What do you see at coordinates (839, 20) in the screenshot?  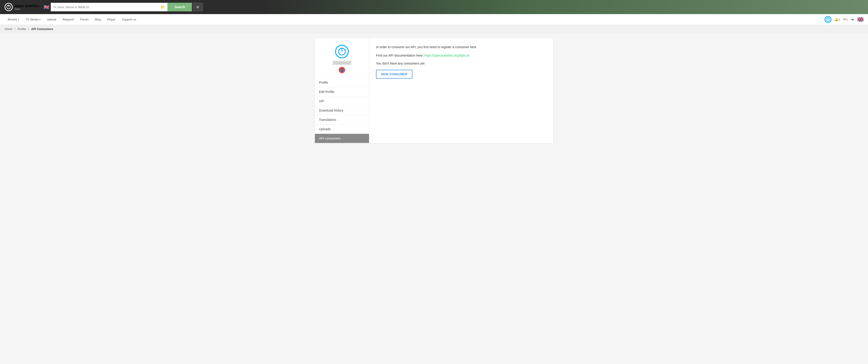 I see `notifications-count: 0` at bounding box center [839, 20].